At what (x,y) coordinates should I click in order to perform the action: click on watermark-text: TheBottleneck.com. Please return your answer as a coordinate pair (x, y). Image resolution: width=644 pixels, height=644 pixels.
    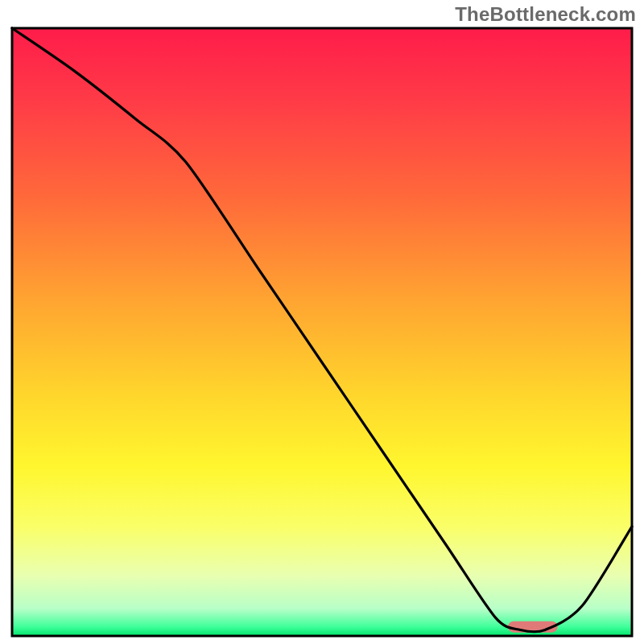
    Looking at the image, I should click on (546, 14).